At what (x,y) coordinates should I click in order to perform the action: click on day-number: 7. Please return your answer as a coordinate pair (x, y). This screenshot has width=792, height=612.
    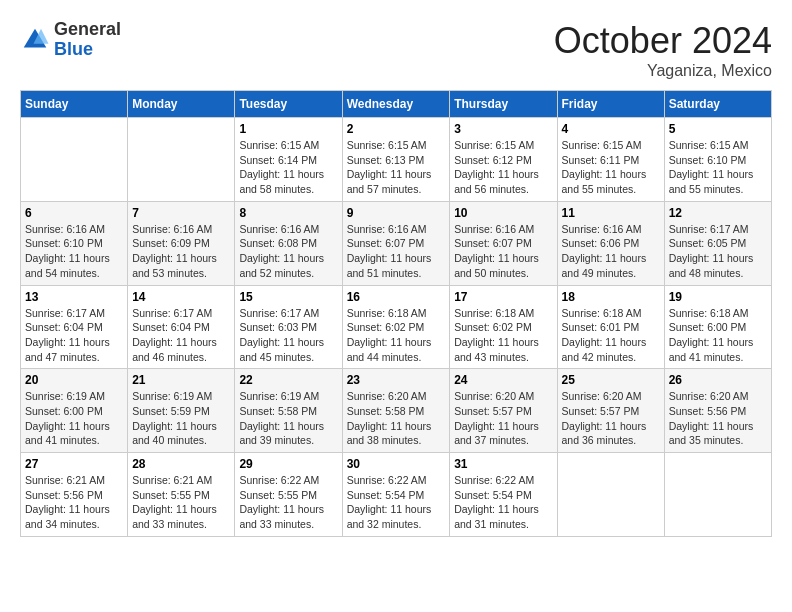
    Looking at the image, I should click on (181, 213).